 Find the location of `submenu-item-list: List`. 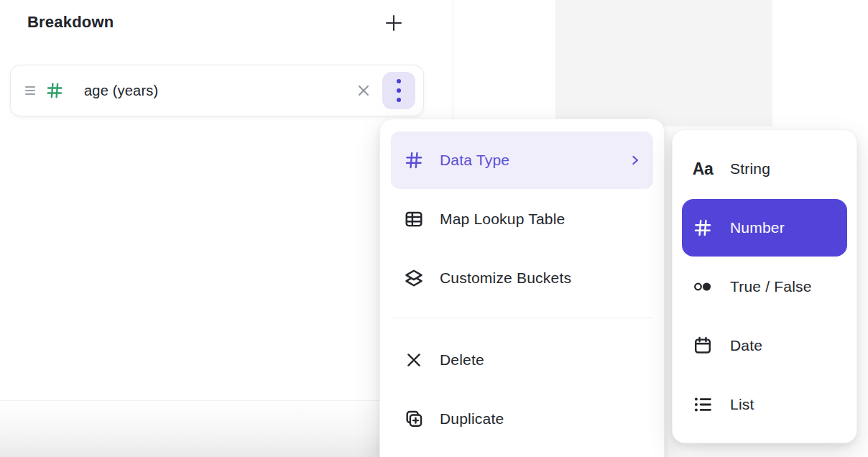

submenu-item-list: List is located at coordinates (765, 405).